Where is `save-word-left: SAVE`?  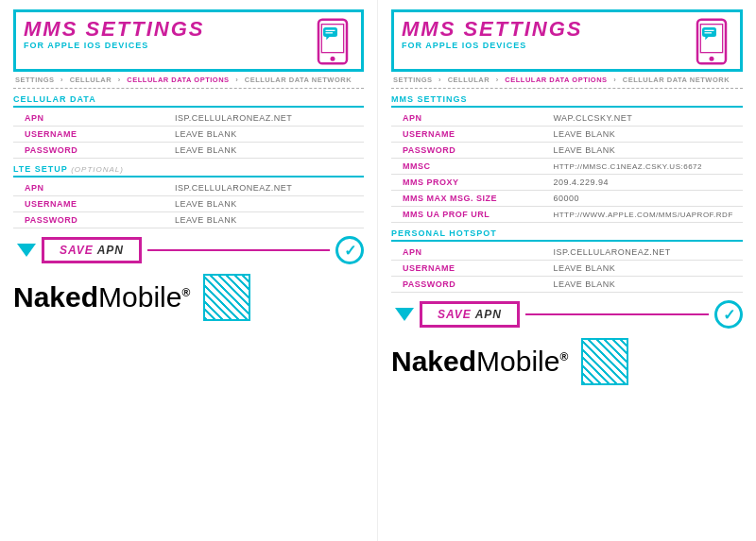 save-word-left: SAVE is located at coordinates (77, 250).